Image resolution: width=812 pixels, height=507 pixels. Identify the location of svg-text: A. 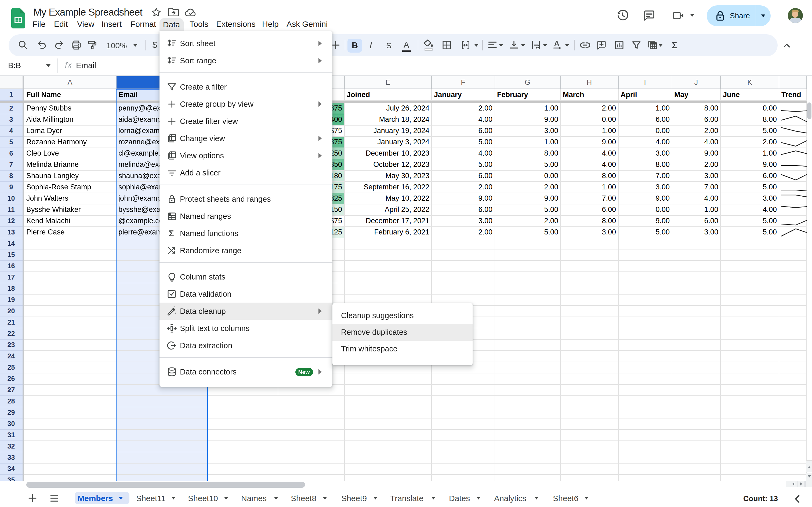
(557, 43).